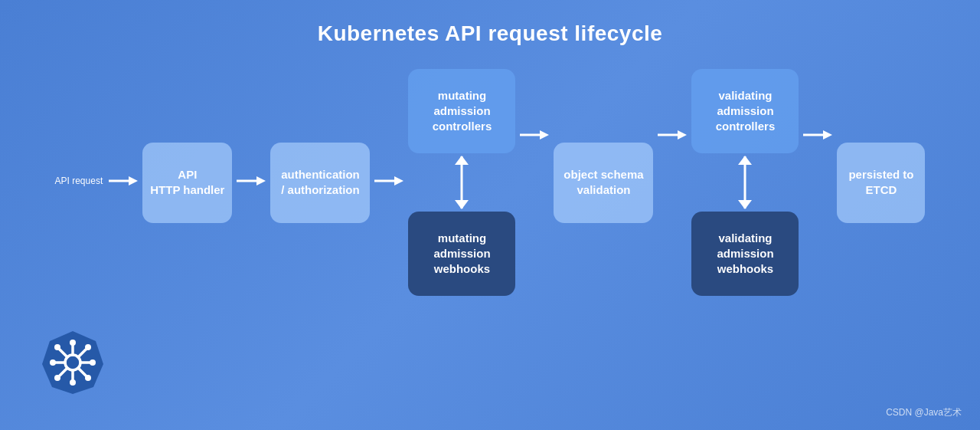  I want to click on validating-webhooks-box: validating admission webhooks, so click(745, 254).